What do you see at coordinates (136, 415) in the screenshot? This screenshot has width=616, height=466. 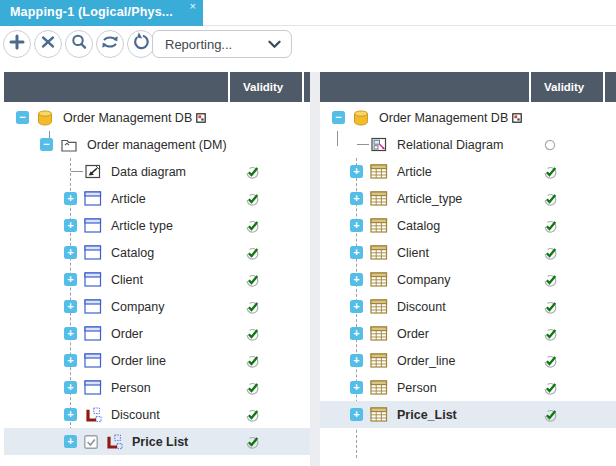 I see `tree-item-label: Discount` at bounding box center [136, 415].